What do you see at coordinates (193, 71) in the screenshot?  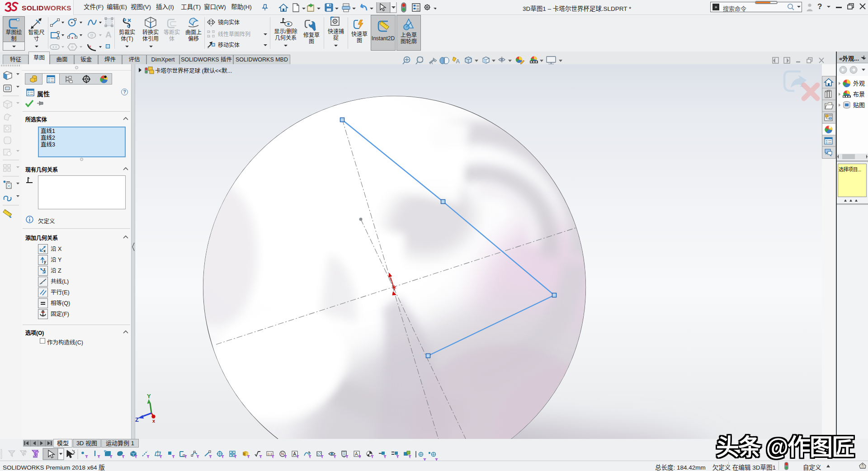 I see `svg-text: 卡塔尔世界杯足球 (默认<<默...` at bounding box center [193, 71].